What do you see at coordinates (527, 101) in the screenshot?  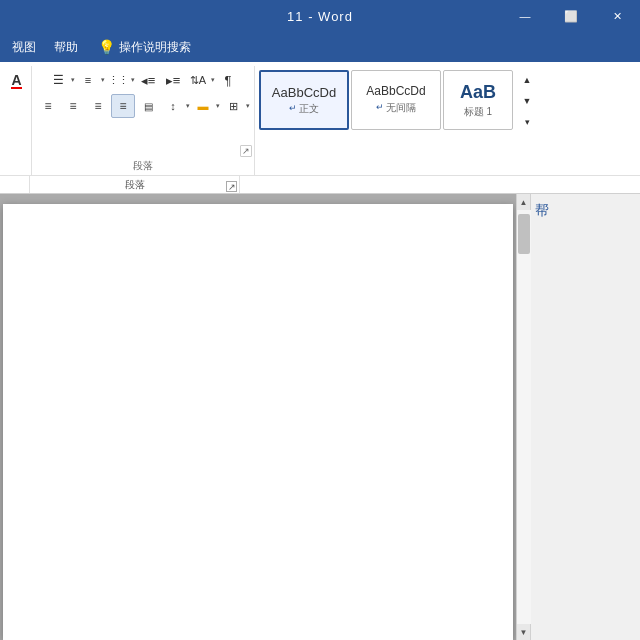 I see `style-scroll-down: ▼` at bounding box center [527, 101].